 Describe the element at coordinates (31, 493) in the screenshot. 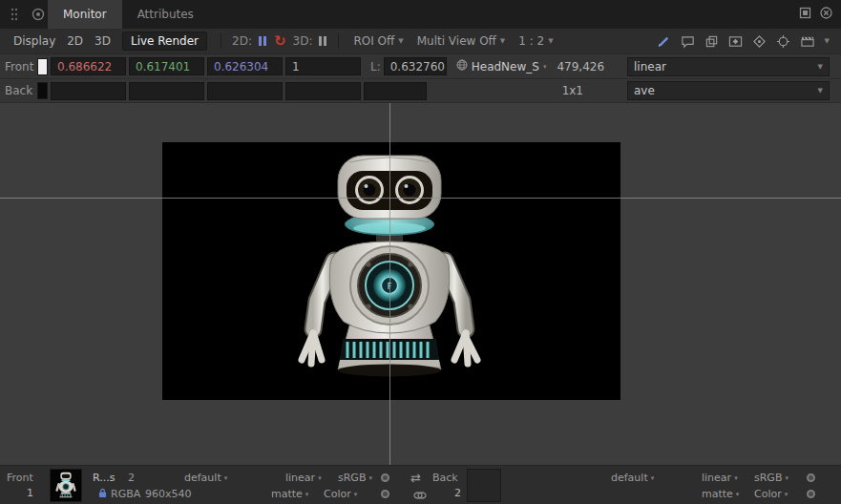

I see `front-buffer-number: 1` at that location.